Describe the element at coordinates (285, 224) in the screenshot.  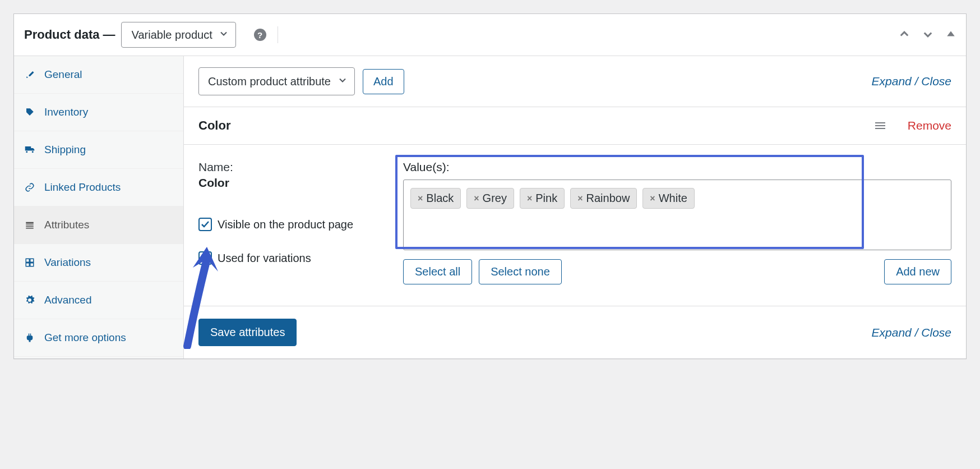
I see `visible-checkbox-label: Visible on the product page` at that location.